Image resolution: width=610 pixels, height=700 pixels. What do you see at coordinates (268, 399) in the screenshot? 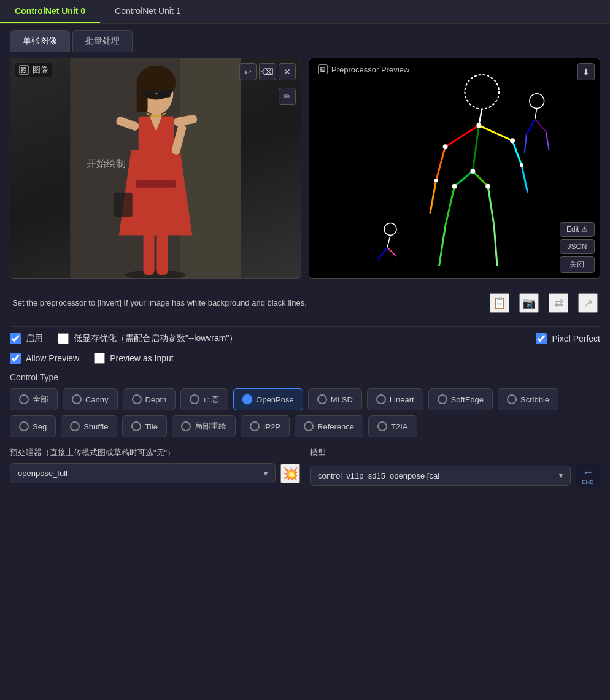
I see `control-btn-openpose: OpenPose` at bounding box center [268, 399].